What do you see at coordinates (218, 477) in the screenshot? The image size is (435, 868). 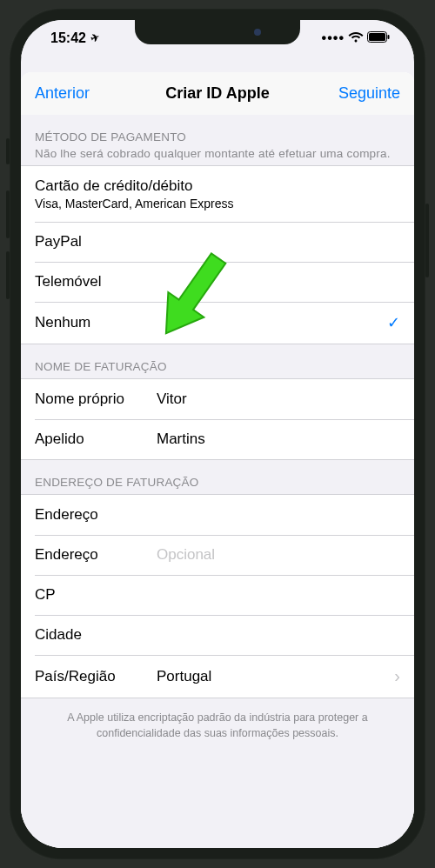 I see `billing-address-header: ENDEREÇO DE FATURAÇÃO` at bounding box center [218, 477].